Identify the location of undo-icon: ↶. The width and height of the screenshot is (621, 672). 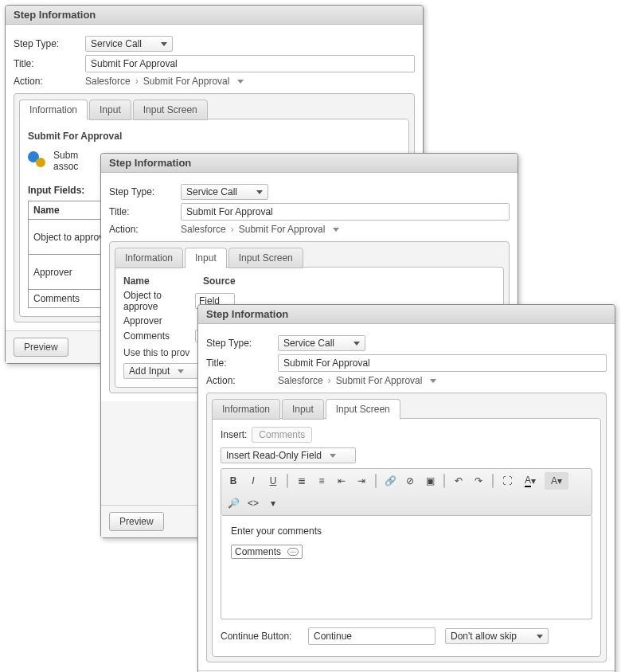
(459, 481).